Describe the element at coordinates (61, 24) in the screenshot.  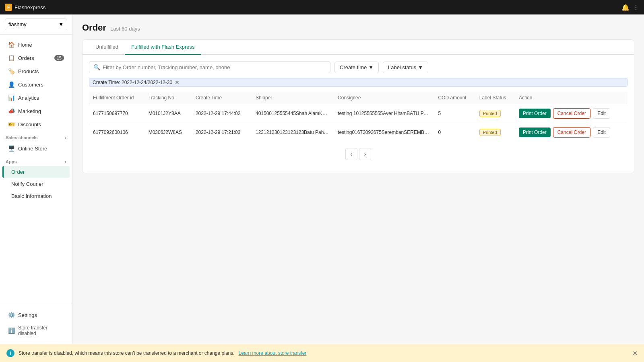
I see `dropdown-arrow-icon: ▼` at that location.